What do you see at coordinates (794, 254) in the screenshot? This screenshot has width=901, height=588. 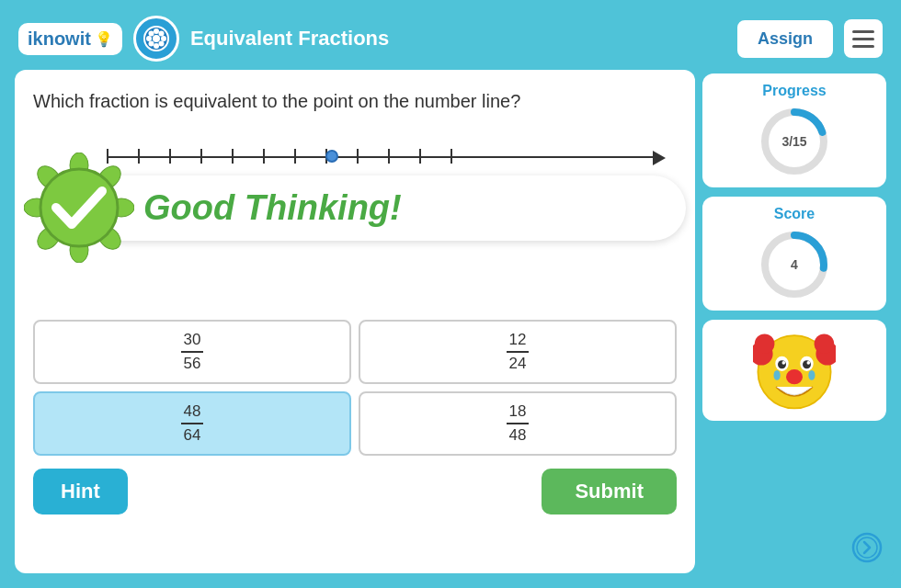 I see `score-section: Score 4` at bounding box center [794, 254].